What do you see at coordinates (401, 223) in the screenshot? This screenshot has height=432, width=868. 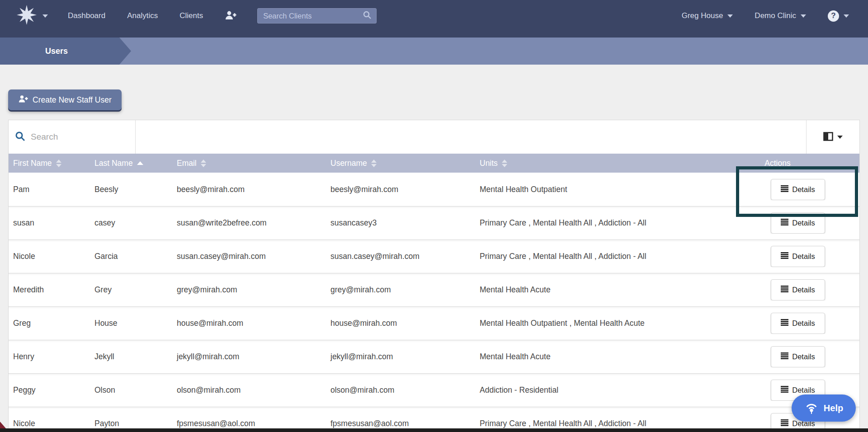 I see `cell-username: susancasey3` at bounding box center [401, 223].